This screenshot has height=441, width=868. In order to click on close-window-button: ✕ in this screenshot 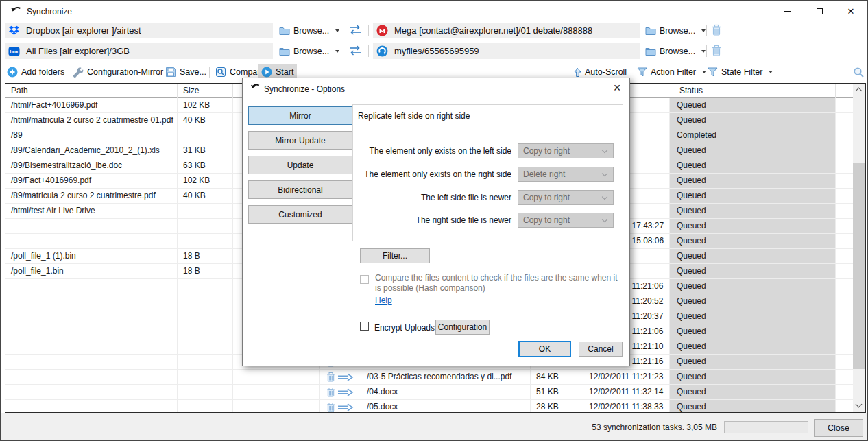, I will do `click(851, 11)`.